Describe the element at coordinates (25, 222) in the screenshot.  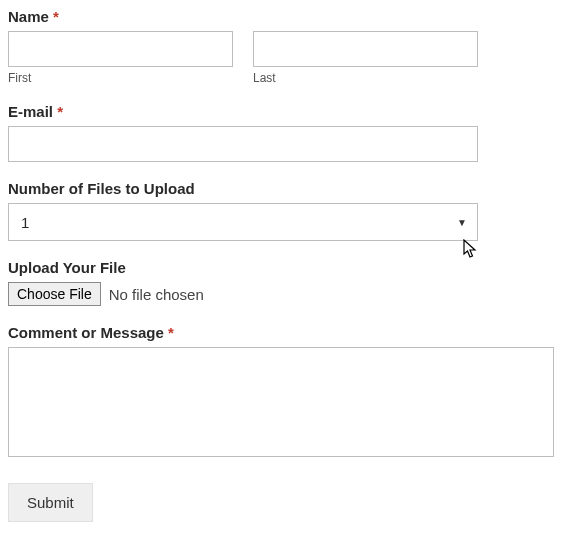
I see `files-count-selected-value: 1` at that location.